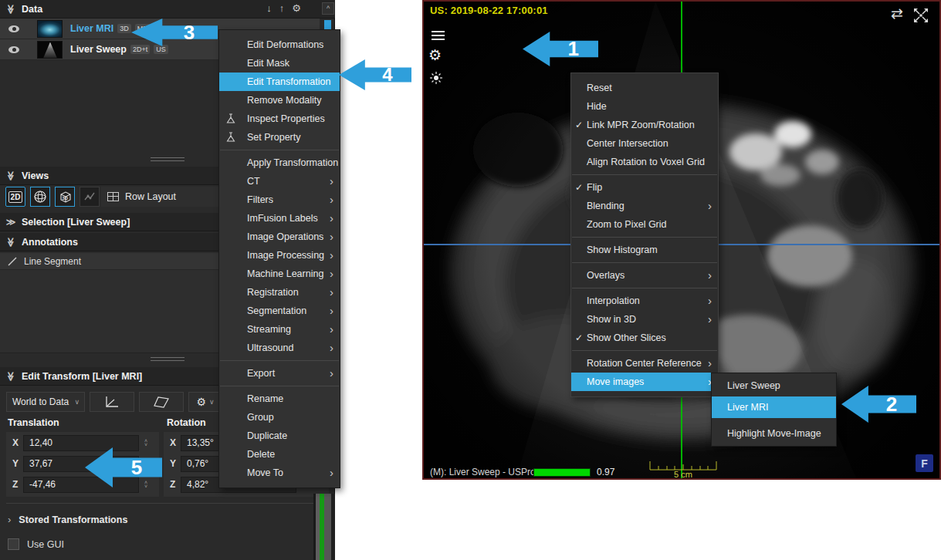 Image resolution: width=941 pixels, height=560 pixels. What do you see at coordinates (279, 63) in the screenshot?
I see `menu-item-edit-mask: Edit Mask` at bounding box center [279, 63].